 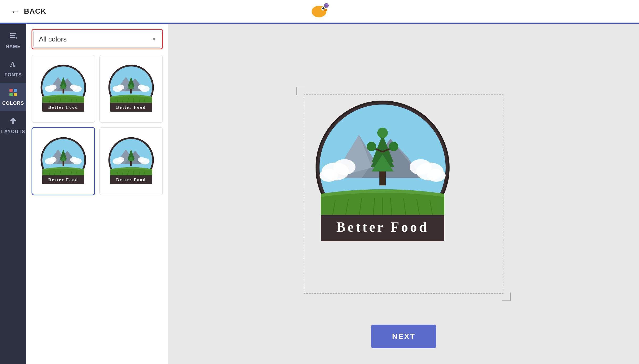 I want to click on all-colors-dropdown: All colors ▾, so click(x=97, y=39).